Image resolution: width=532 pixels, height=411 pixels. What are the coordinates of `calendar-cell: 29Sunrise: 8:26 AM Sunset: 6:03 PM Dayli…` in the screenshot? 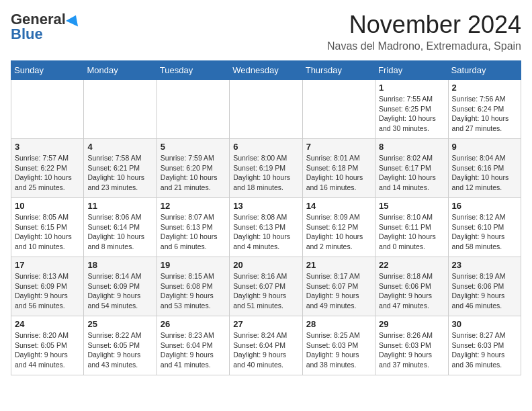 It's located at (412, 346).